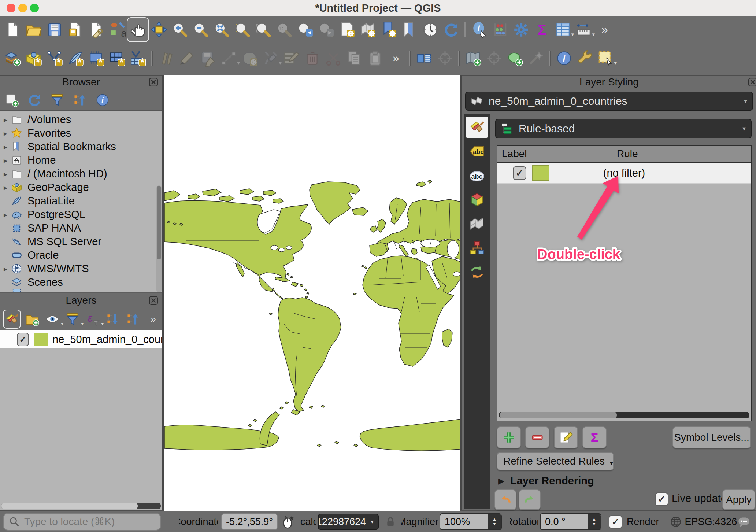  I want to click on current-edits-button, so click(166, 58).